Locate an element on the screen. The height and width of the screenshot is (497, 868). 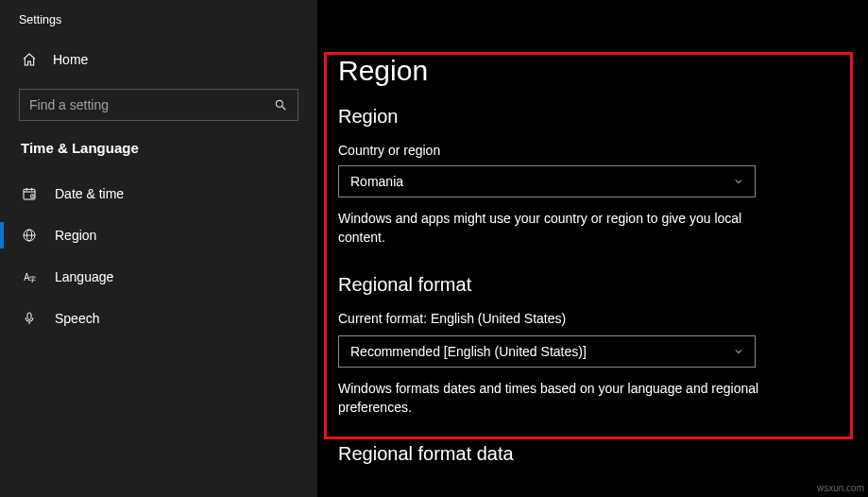
country-select-value: Romania is located at coordinates (377, 181).